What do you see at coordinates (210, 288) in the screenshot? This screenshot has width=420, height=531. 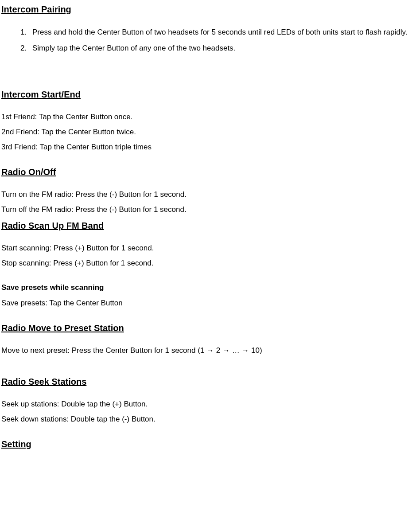 I see `save-presets-heading: Save presets while scanning` at bounding box center [210, 288].